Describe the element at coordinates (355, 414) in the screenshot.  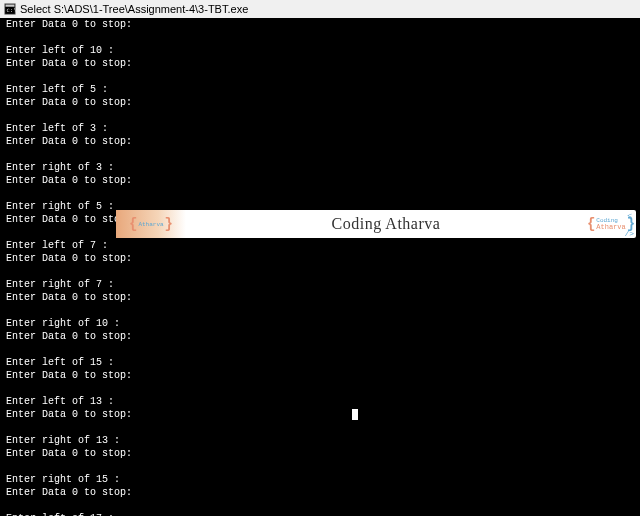
I see `text-cursor` at that location.